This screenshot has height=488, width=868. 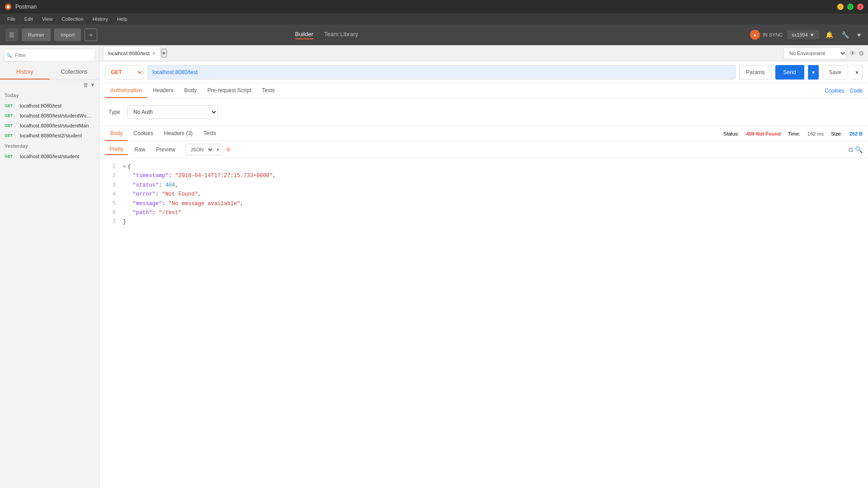 What do you see at coordinates (840, 7) in the screenshot?
I see `minimize-button: −` at bounding box center [840, 7].